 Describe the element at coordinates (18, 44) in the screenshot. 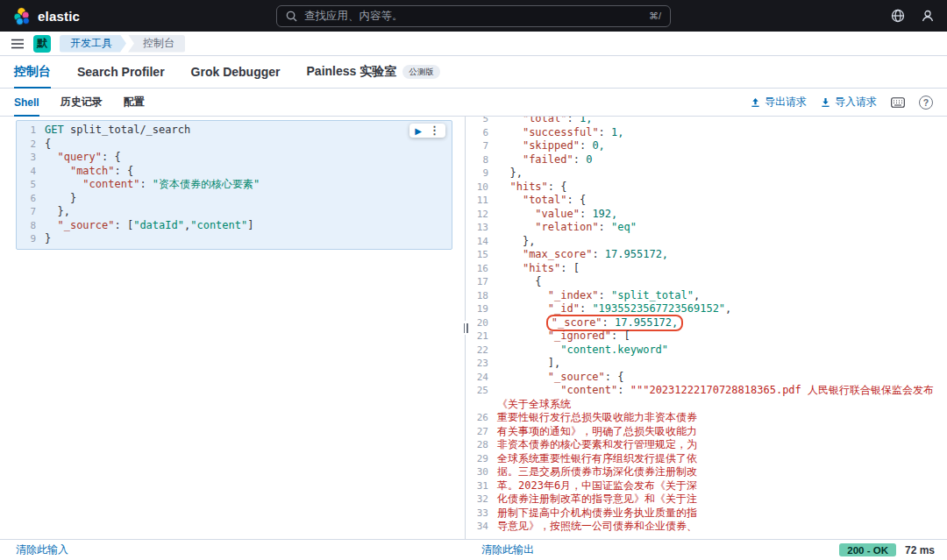

I see `hamburger-menu-icon` at that location.